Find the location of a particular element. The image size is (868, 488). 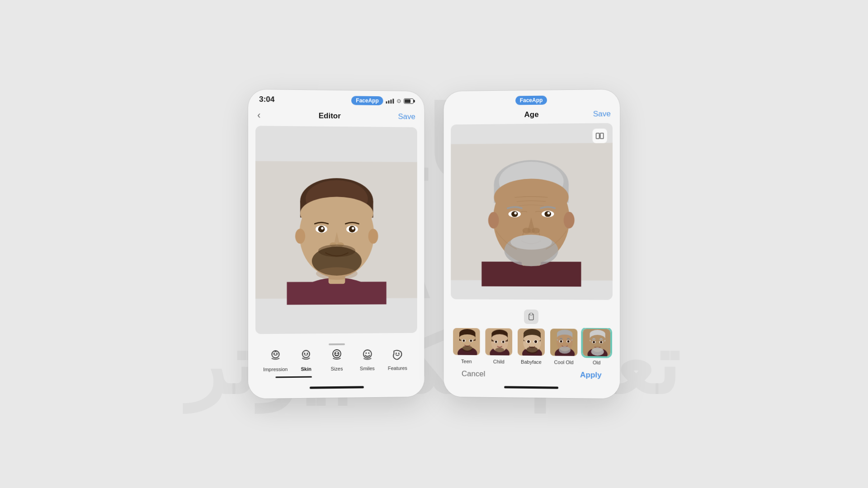

signal-icon is located at coordinates (390, 101).